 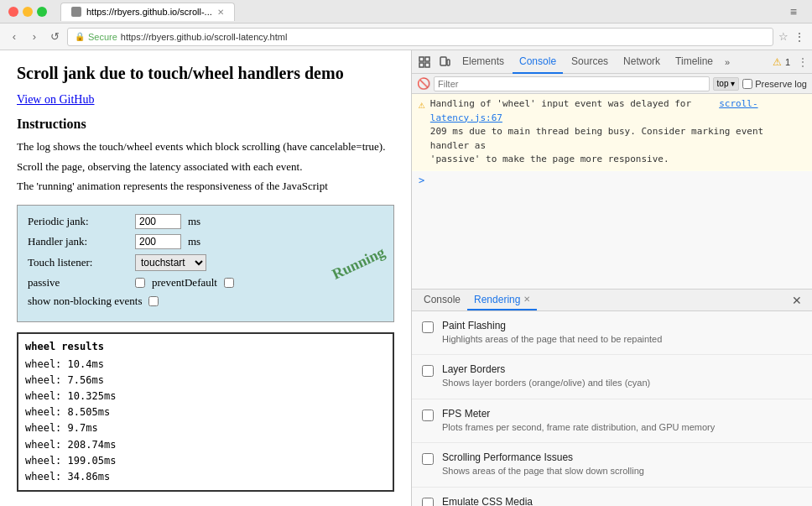 What do you see at coordinates (799, 37) in the screenshot?
I see `browser-more-button: ⋮` at bounding box center [799, 37].